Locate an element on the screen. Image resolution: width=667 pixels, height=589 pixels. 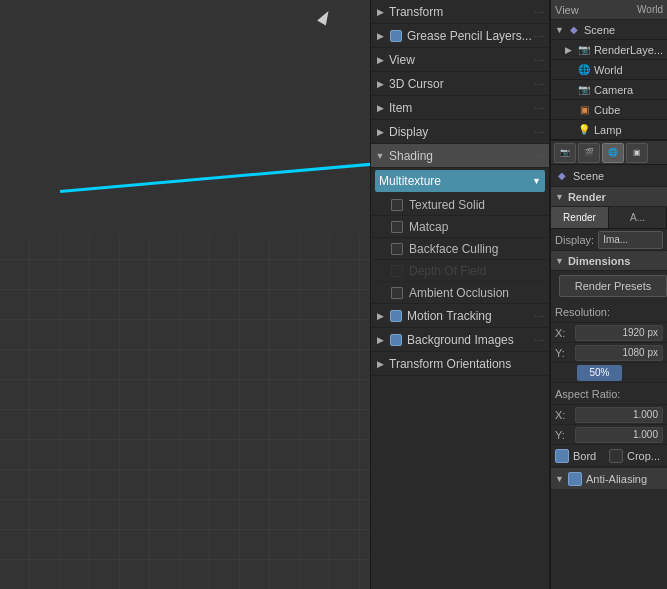
transform-dots: ··· is located at coordinates (540, 12).